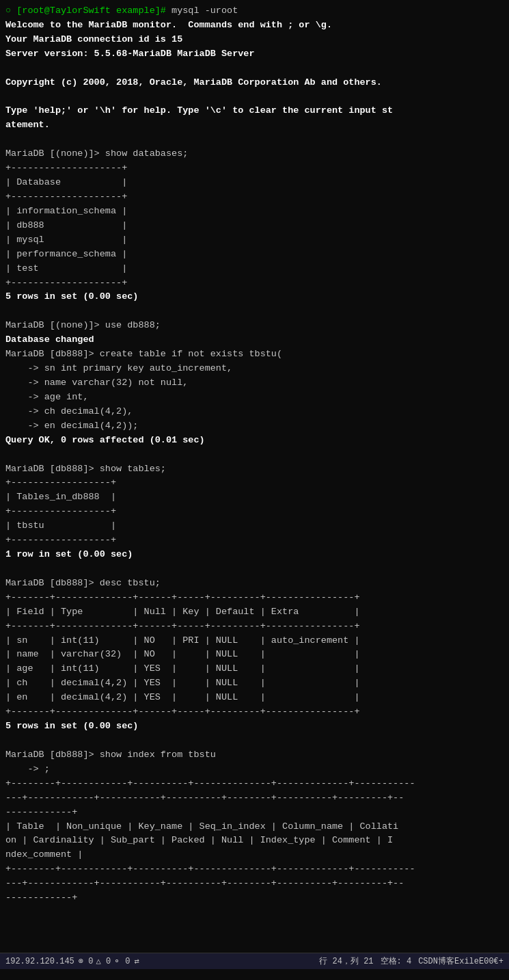 The image size is (509, 980). Describe the element at coordinates (254, 55) in the screenshot. I see `terminal-line: Server version: 5.5.68-MariaDB MariaDB S…` at that location.